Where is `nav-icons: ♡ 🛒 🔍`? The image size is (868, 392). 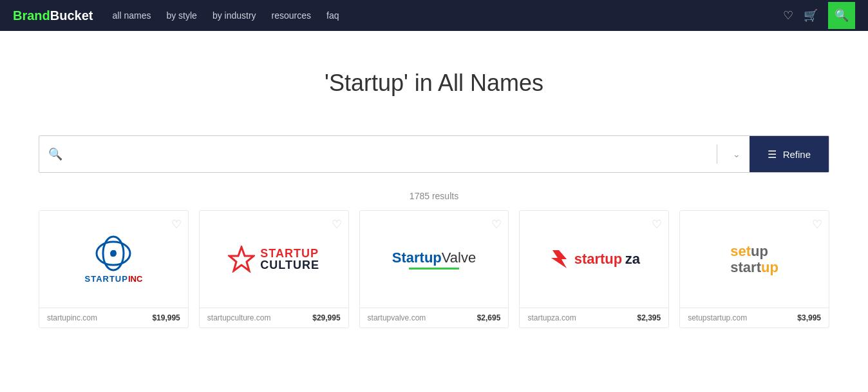 nav-icons: ♡ 🛒 🔍 is located at coordinates (819, 15).